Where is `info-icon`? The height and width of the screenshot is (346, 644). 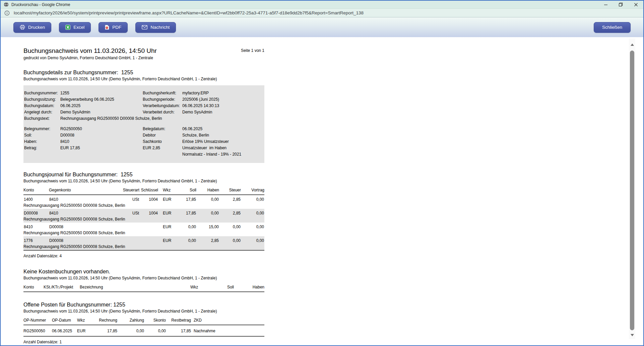 info-icon is located at coordinates (7, 13).